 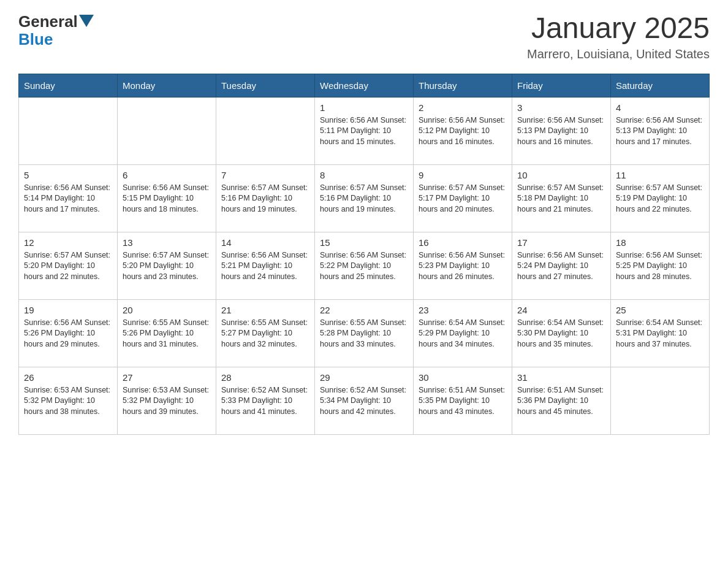 What do you see at coordinates (265, 310) in the screenshot?
I see `day-number: 21` at bounding box center [265, 310].